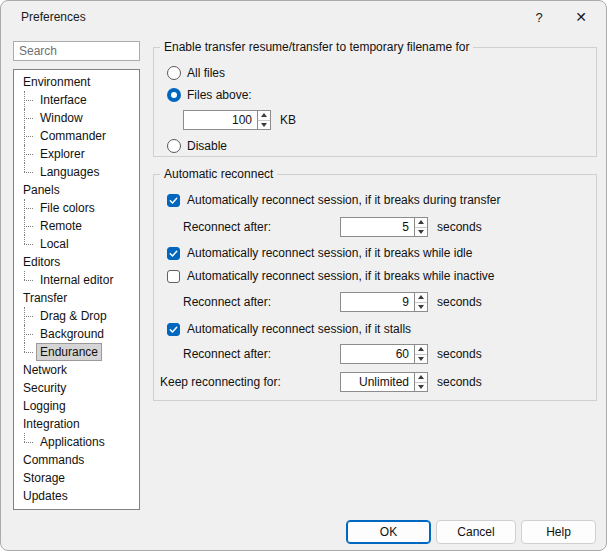 Image resolution: width=607 pixels, height=551 pixels. Describe the element at coordinates (476, 532) in the screenshot. I see `cancel-button: Cancel` at that location.